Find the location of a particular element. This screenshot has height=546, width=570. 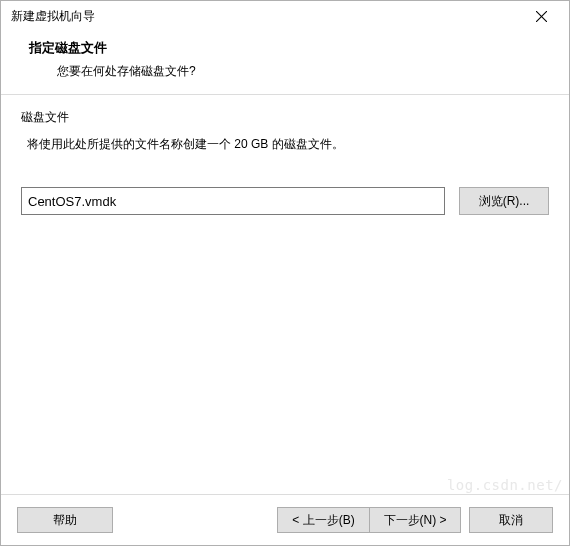

cancel-button: 取消 is located at coordinates (511, 520).